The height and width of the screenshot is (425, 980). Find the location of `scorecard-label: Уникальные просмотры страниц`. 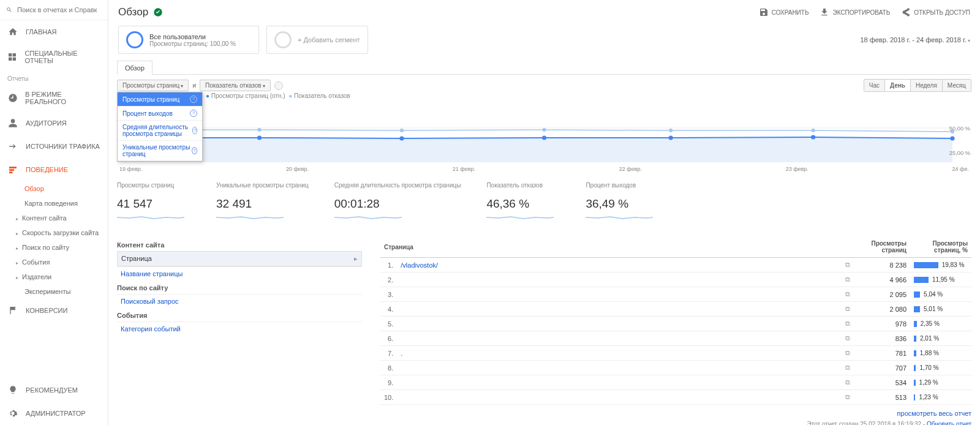

scorecard-label: Уникальные просмотры страниц is located at coordinates (262, 189).